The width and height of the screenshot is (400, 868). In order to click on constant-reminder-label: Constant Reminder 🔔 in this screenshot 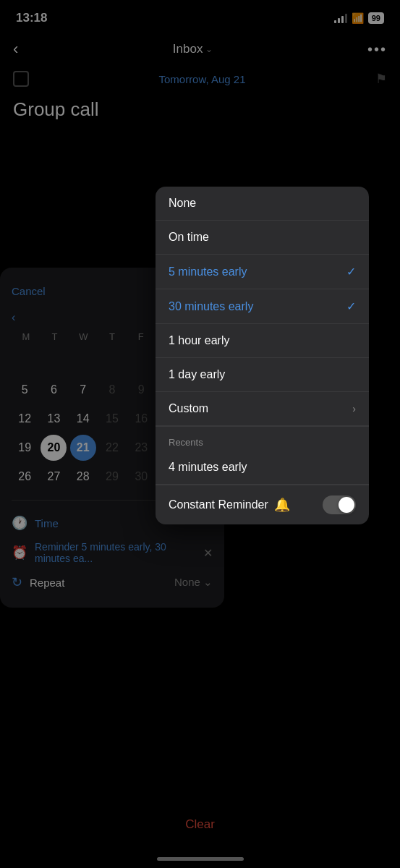, I will do `click(229, 505)`.